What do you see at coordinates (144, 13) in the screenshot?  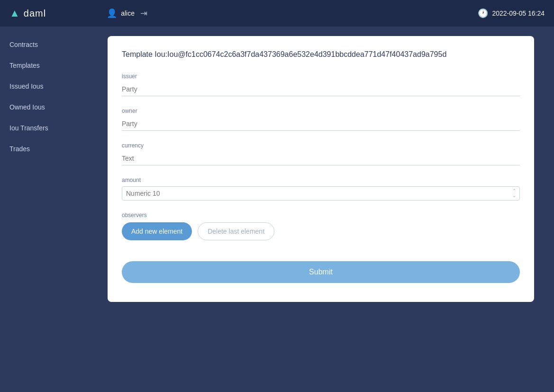 I see `logout-icon: ⇥` at bounding box center [144, 13].